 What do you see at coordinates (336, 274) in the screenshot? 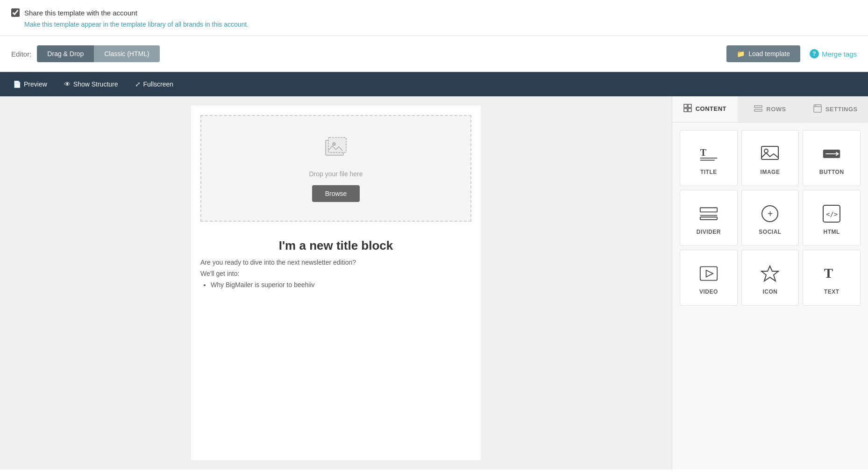
I see `body-text-2: We'll get into:` at bounding box center [336, 274].